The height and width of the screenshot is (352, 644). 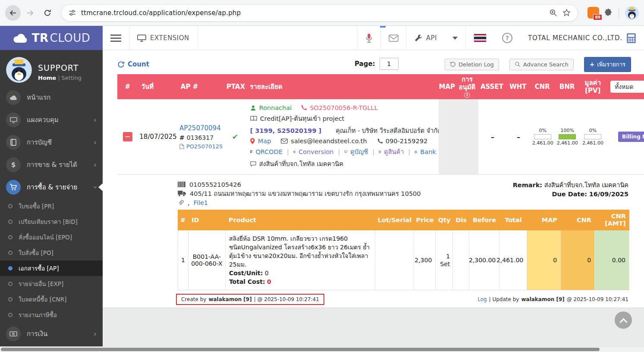 What do you see at coordinates (13, 13) in the screenshot?
I see `back-arrow-icon` at bounding box center [13, 13].